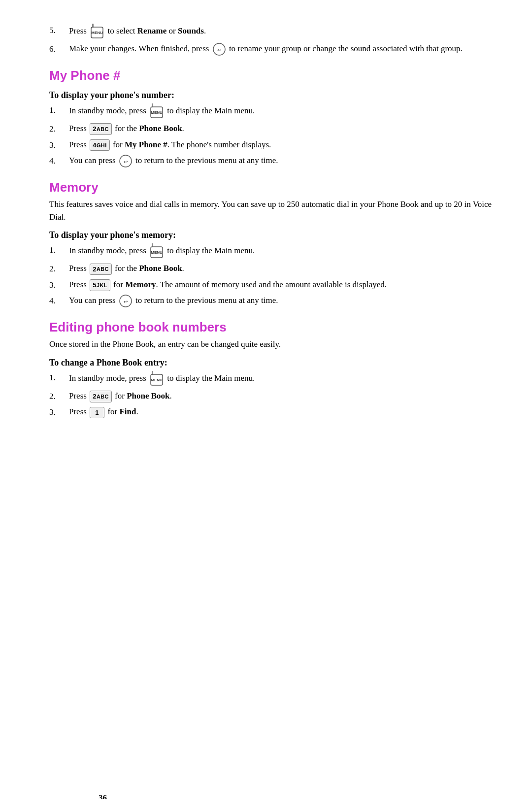 This screenshot has width=532, height=799. I want to click on list-content: Make your changes. When finished, press …, so click(281, 49).